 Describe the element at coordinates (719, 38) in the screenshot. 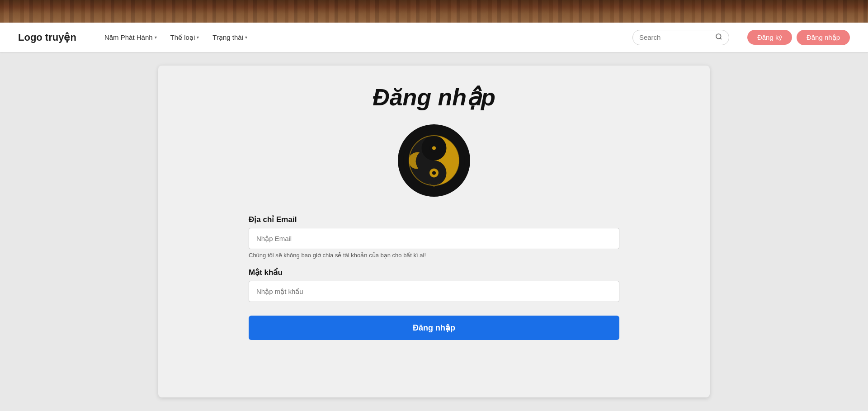

I see `search-icon` at that location.